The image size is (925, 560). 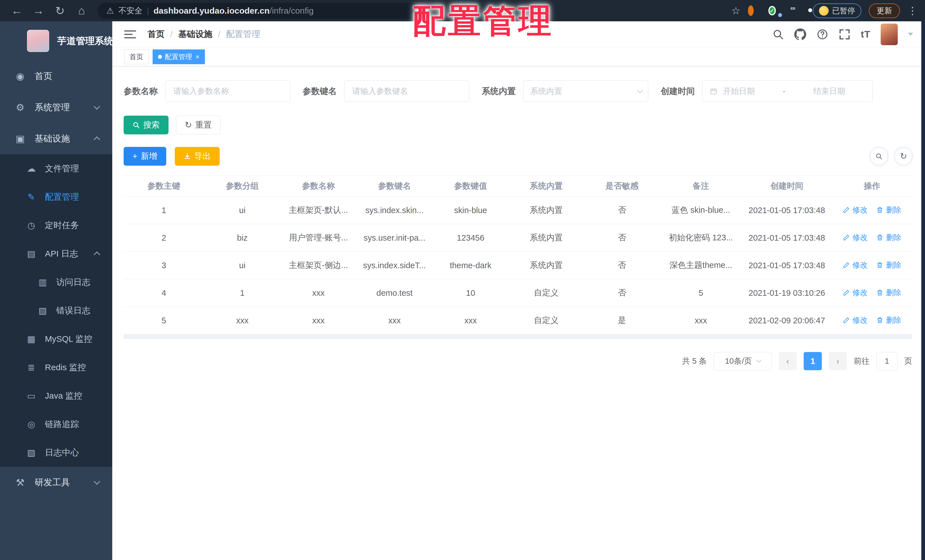 I want to click on active-dot-icon, so click(x=160, y=57).